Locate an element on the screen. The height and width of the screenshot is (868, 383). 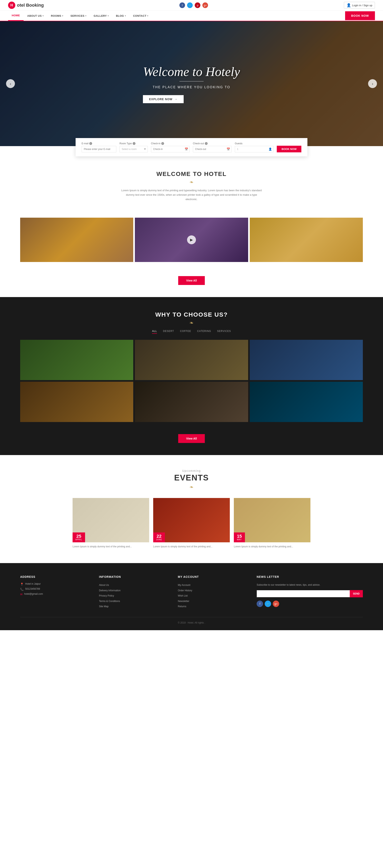
booking-submit-button: BOOK NOW is located at coordinates (289, 149).